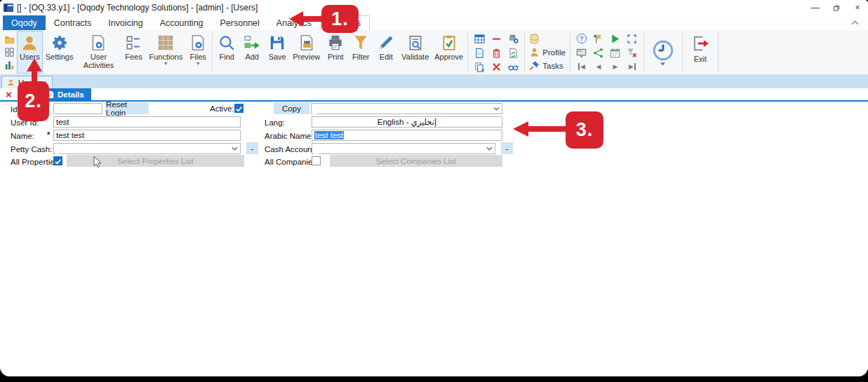 The image size is (868, 382). I want to click on ribbon-button-preview: Preview, so click(306, 52).